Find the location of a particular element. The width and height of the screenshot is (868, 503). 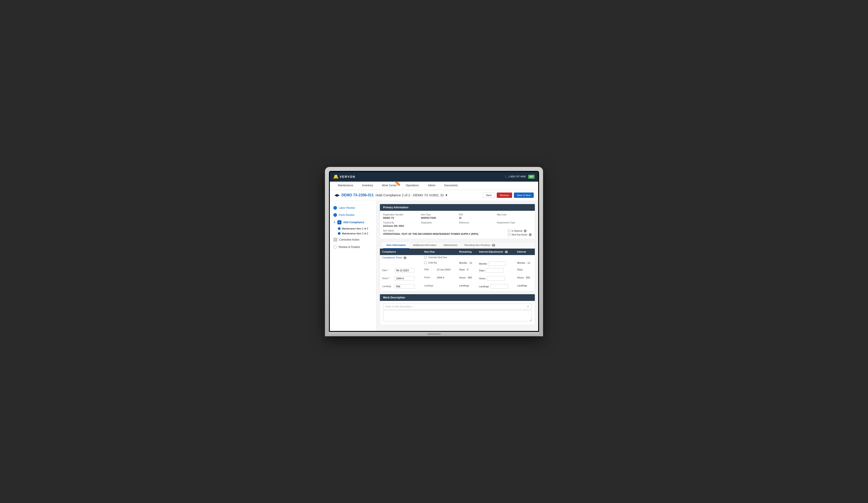

nav-admin: Admin is located at coordinates (432, 185).